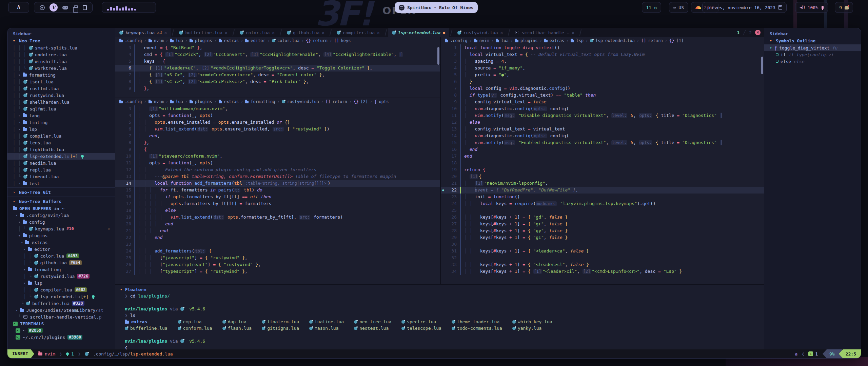 Image resolution: width=868 pixels, height=366 pixels. What do you see at coordinates (602, 136) in the screenshot?
I see `code-line-14: 14│ vim.diagnostic.config(opts: config)` at bounding box center [602, 136].